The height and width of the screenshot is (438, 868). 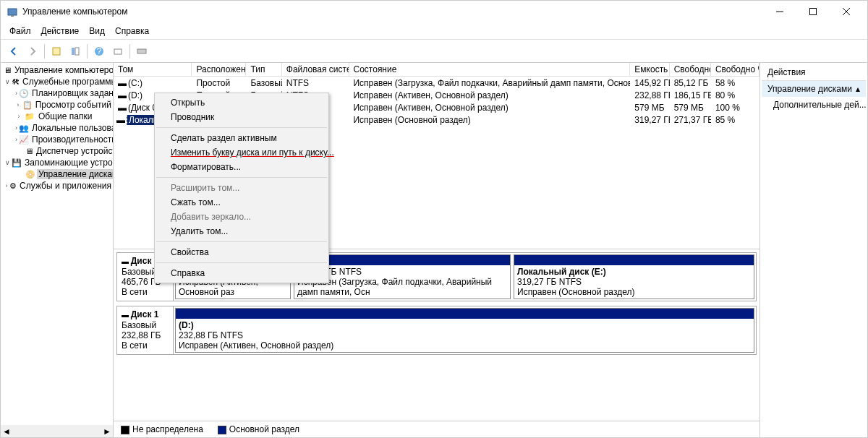 I want to click on col-freep: Свободно %, so click(x=735, y=69).